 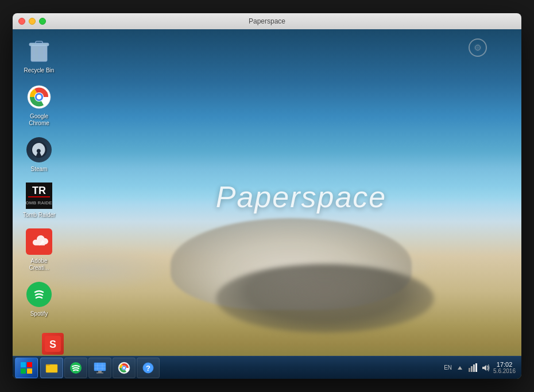 I want to click on title-bar-buttons, so click(x=32, y=21).